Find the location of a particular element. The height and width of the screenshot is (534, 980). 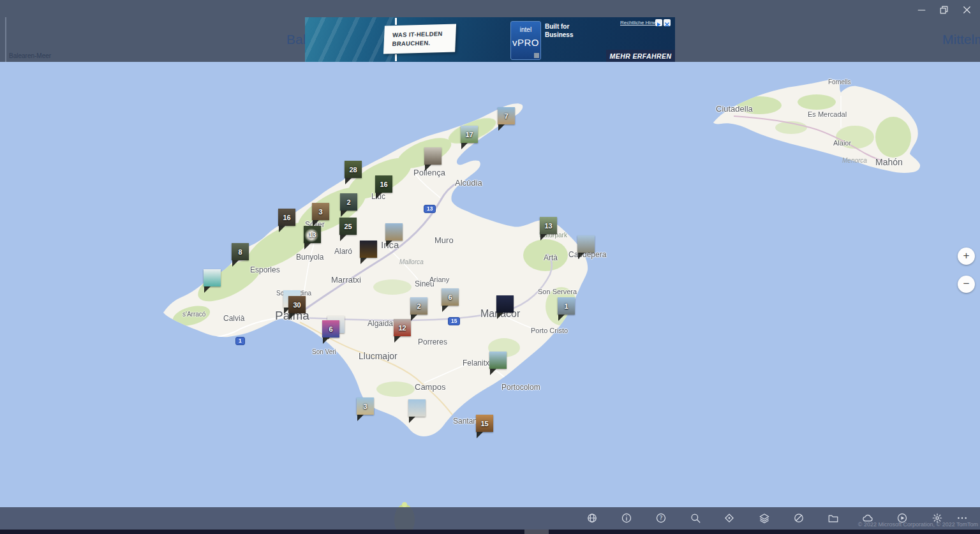

ad-banner: WAS IT-HELDEN BRAUCHEN. intel vPRO Built… is located at coordinates (490, 40).